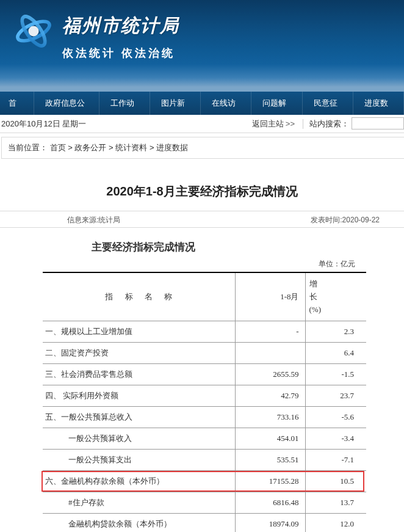 This screenshot has width=404, height=532. I want to click on indicator-growth: 23.7, so click(336, 396).